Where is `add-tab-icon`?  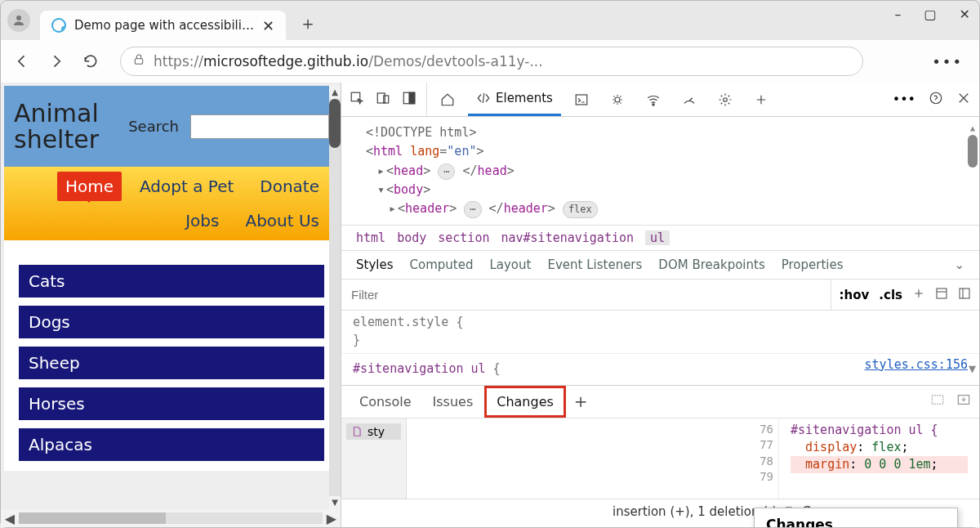
add-tab-icon is located at coordinates (761, 100).